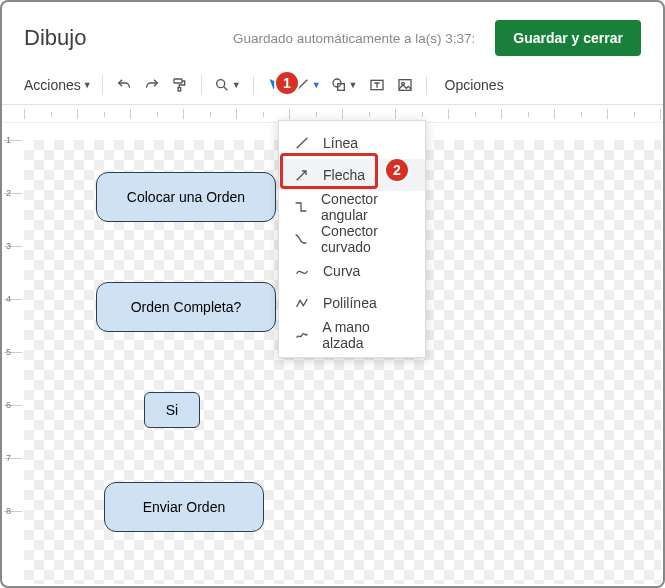  I want to click on line-icon, so click(302, 143).